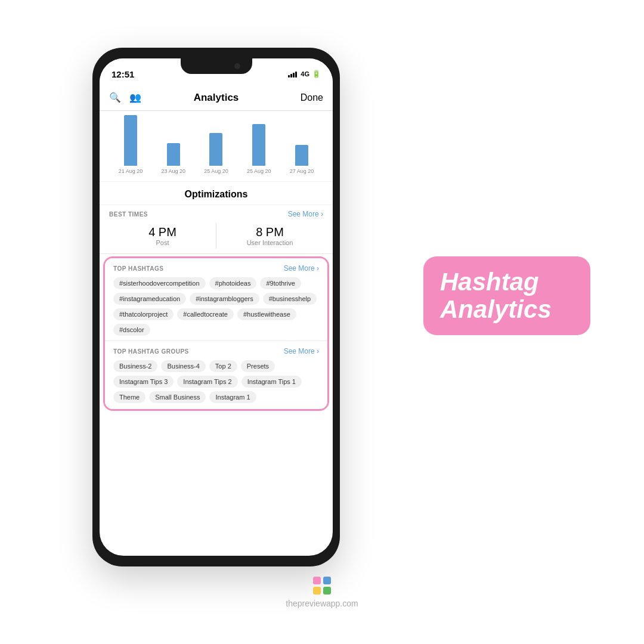  I want to click on chart-bar-group-4: 25 Aug 20, so click(259, 149).